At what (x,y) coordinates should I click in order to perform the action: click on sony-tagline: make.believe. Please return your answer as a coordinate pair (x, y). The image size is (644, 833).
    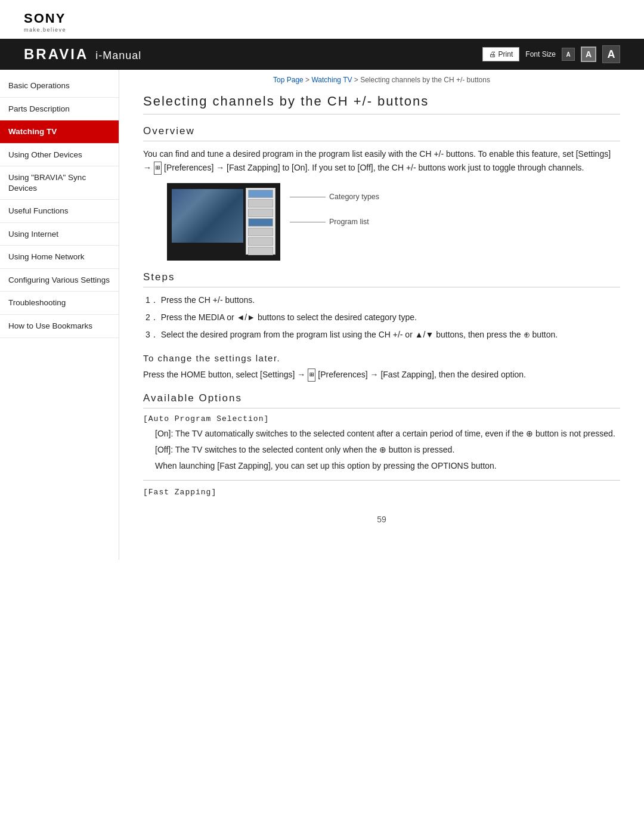
    Looking at the image, I should click on (322, 30).